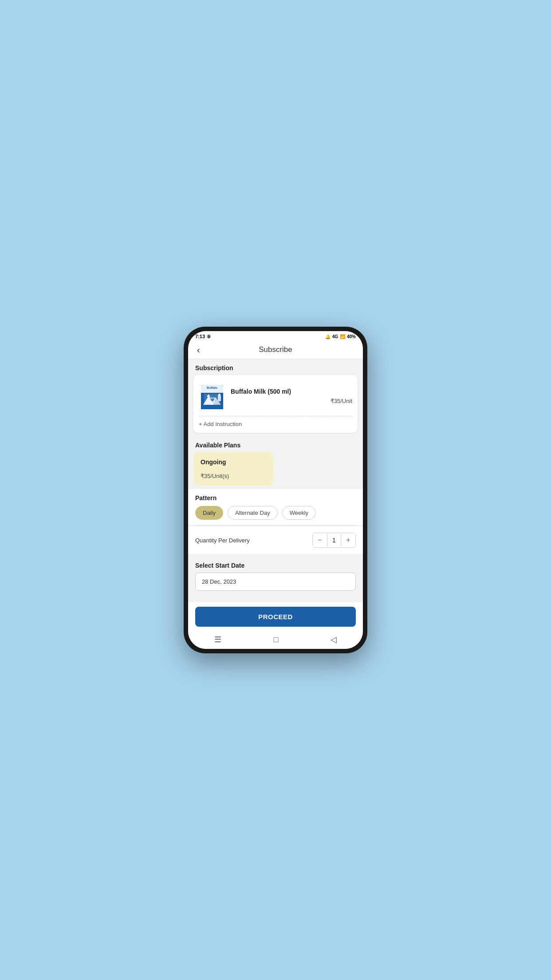  Describe the element at coordinates (276, 600) in the screenshot. I see `address-section: Select Address Add New Address` at that location.